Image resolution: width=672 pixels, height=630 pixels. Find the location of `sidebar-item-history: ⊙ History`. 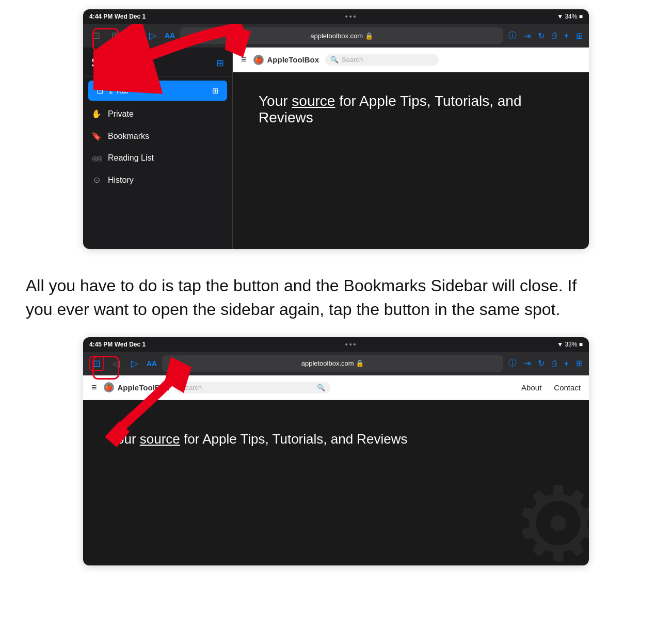

sidebar-item-history: ⊙ History is located at coordinates (158, 180).